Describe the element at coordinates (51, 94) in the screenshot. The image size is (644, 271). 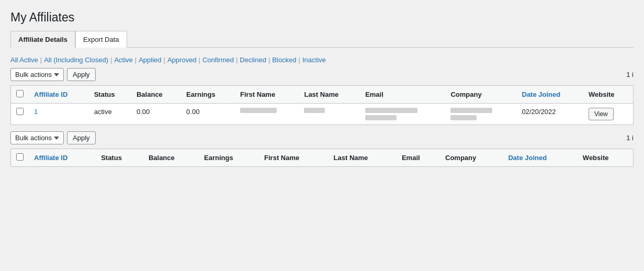
I see `col-affiliate-id-link: Affiliate ID` at that location.